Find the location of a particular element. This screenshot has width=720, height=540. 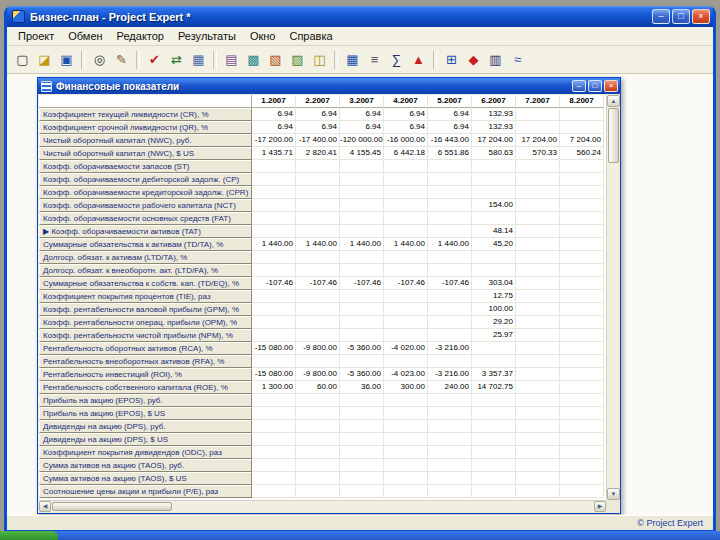

results-table-icon: ▦ is located at coordinates (352, 60).